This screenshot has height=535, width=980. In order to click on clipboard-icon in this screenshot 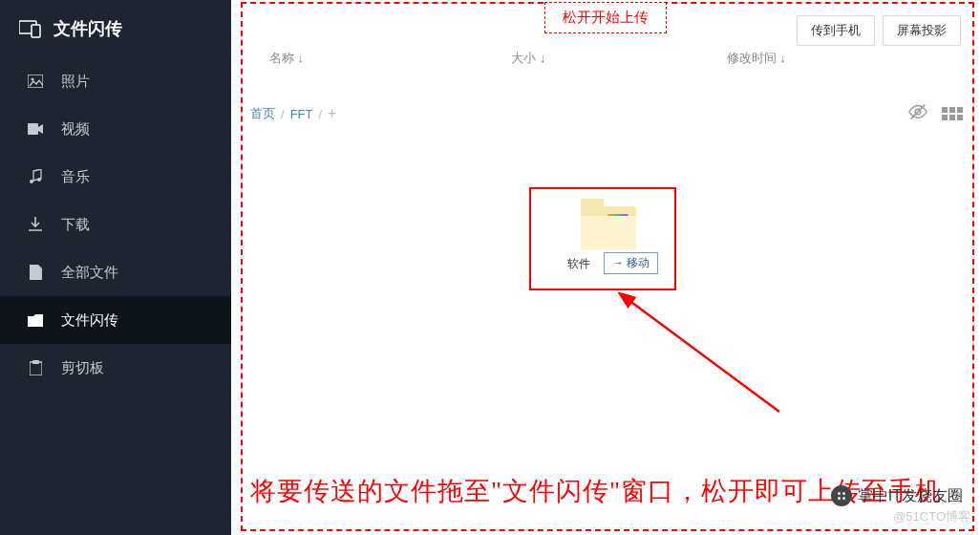, I will do `click(35, 368)`.